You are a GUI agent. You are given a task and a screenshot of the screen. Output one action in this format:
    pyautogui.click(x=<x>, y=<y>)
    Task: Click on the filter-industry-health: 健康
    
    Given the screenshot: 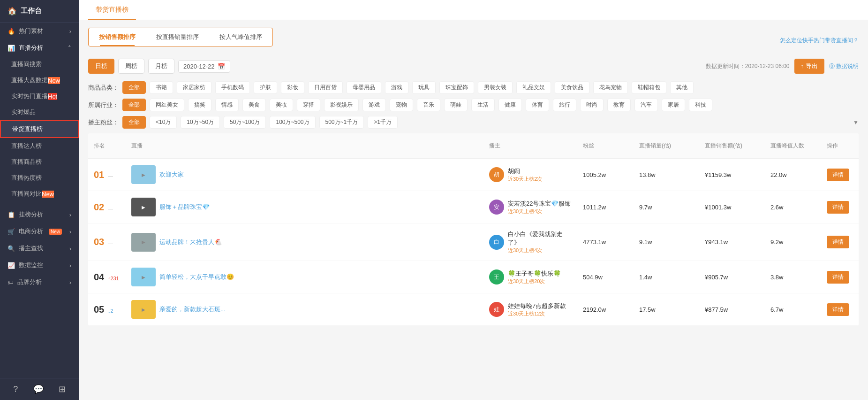 What is the action you would take?
    pyautogui.click(x=510, y=105)
    